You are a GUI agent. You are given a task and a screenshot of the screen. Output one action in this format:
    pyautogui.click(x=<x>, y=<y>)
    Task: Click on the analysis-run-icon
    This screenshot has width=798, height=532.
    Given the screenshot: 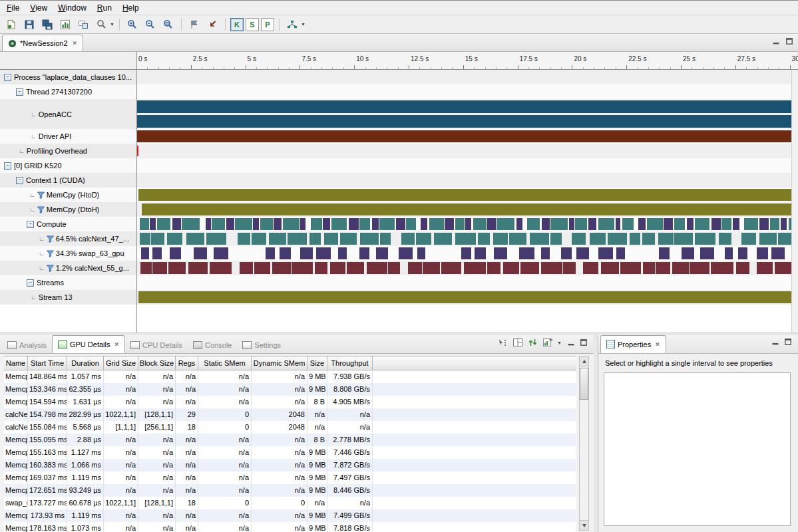 What is the action you would take?
    pyautogui.click(x=292, y=25)
    